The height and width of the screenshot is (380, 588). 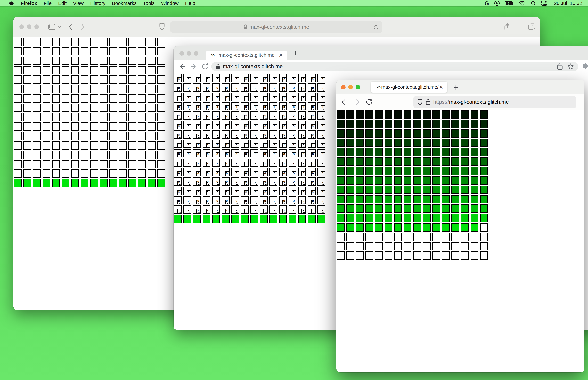 What do you see at coordinates (29, 3) in the screenshot?
I see `menubar-app-name: Firefox` at bounding box center [29, 3].